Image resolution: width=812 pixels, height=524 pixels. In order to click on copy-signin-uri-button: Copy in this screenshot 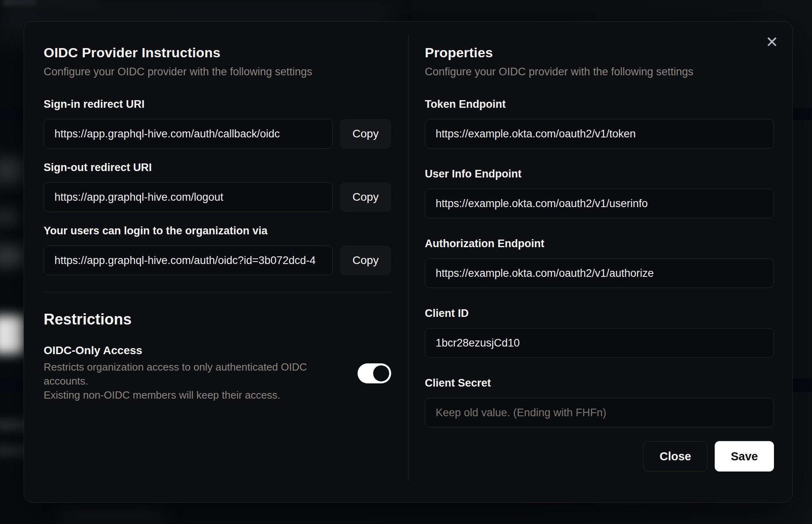, I will do `click(366, 134)`.